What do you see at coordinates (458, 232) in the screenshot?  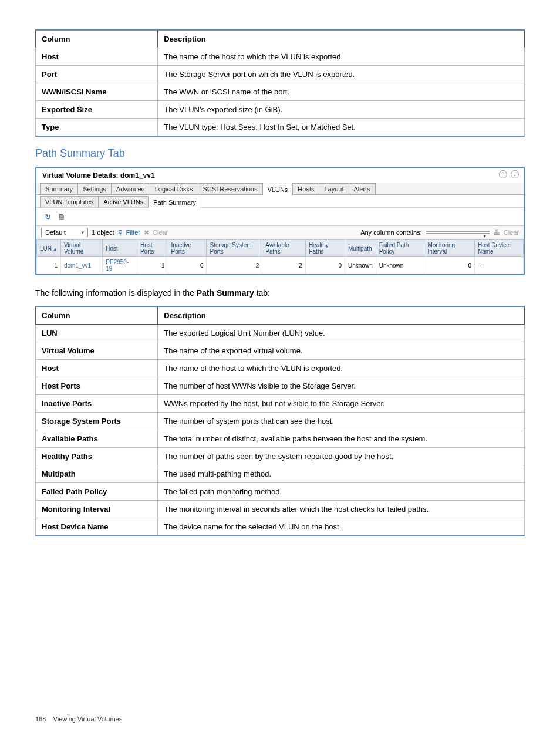 I see `search-column-combo` at bounding box center [458, 232].